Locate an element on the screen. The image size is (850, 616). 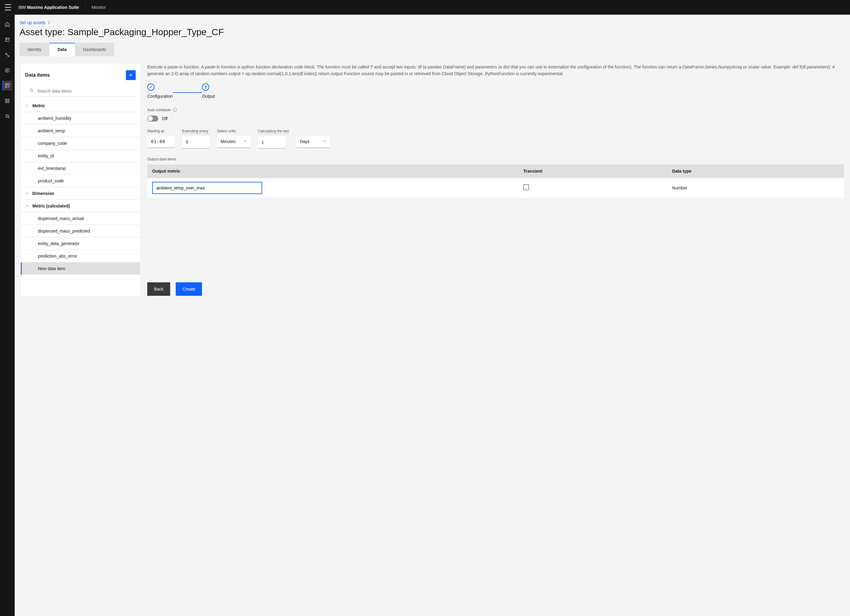
calculating-last-input is located at coordinates (271, 142).